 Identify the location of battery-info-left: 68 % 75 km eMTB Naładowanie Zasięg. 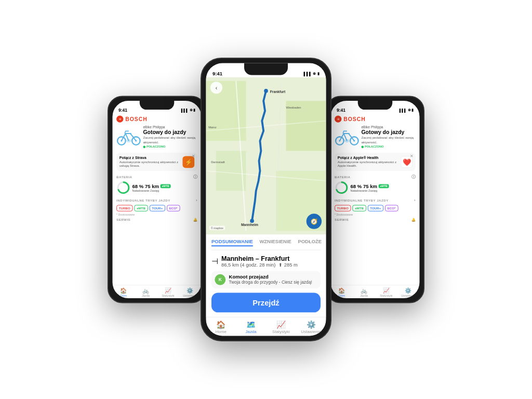
(165, 188).